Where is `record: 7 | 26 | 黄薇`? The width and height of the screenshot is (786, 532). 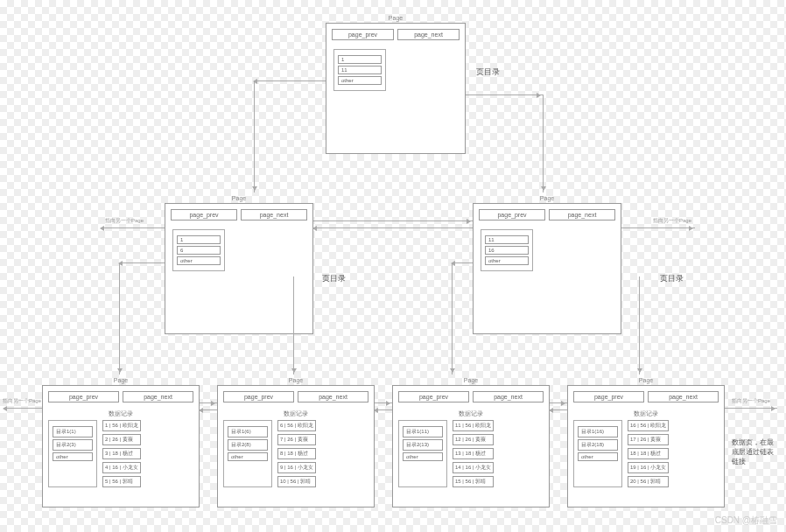 record: 7 | 26 | 黄薇 is located at coordinates (297, 439).